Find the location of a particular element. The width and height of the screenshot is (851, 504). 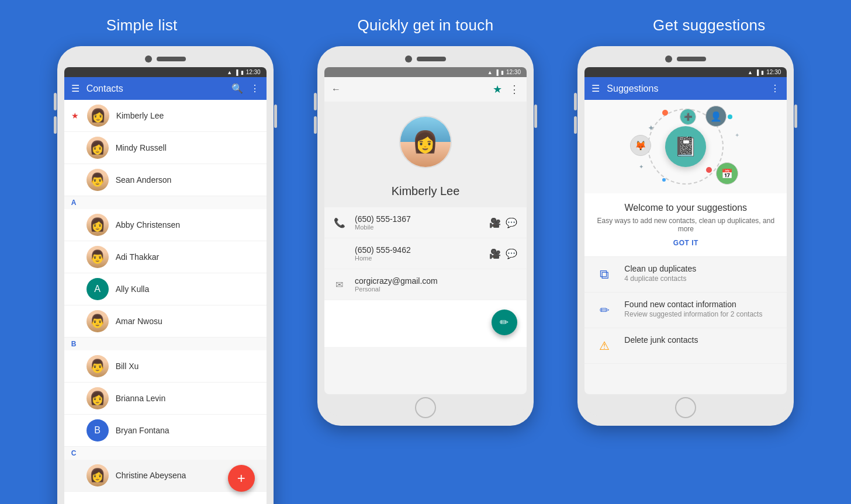

edit-icon: ✏ is located at coordinates (504, 322).